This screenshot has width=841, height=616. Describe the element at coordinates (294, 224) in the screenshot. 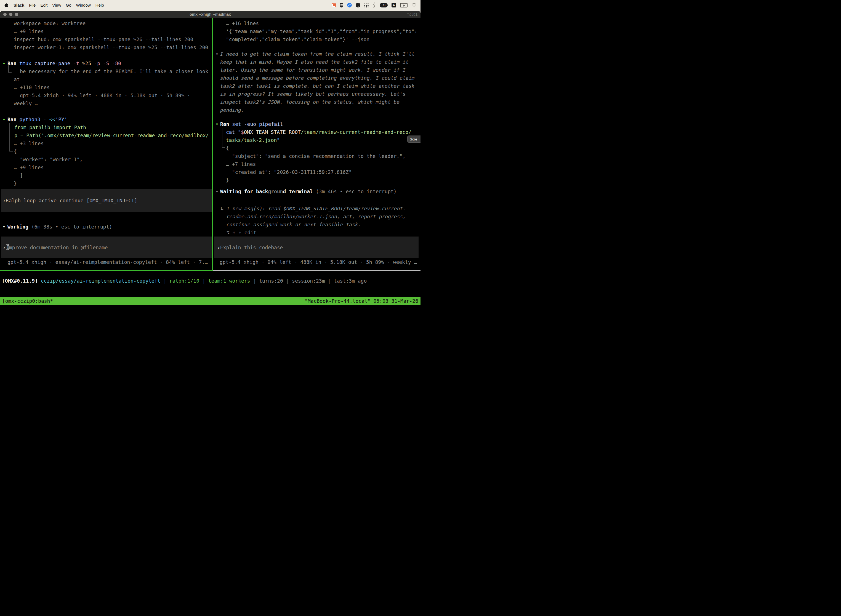

I see `message-line: continue assigned work or next feasible …` at that location.